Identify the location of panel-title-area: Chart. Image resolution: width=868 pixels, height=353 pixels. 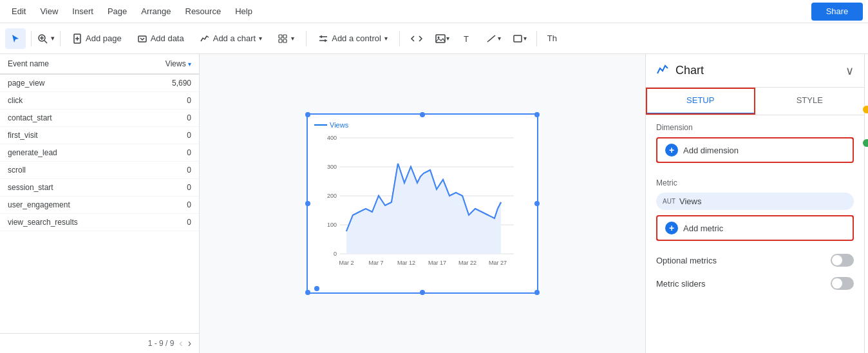
(680, 71).